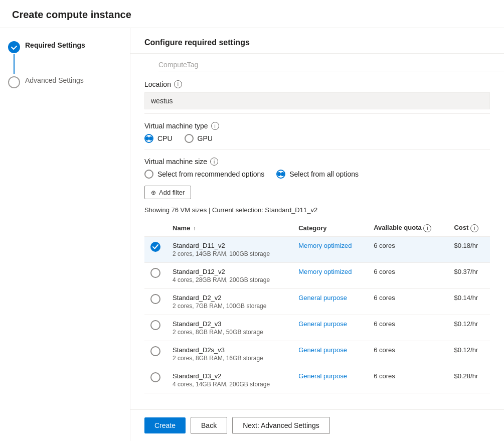  What do you see at coordinates (230, 228) in the screenshot?
I see `col-name: Name ↑` at bounding box center [230, 228].